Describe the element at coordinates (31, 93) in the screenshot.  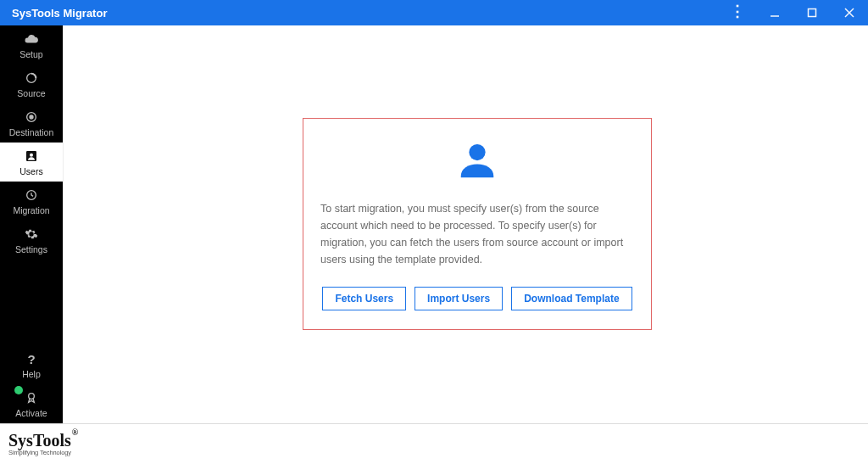
I see `sidebar-item-label: Source` at that location.